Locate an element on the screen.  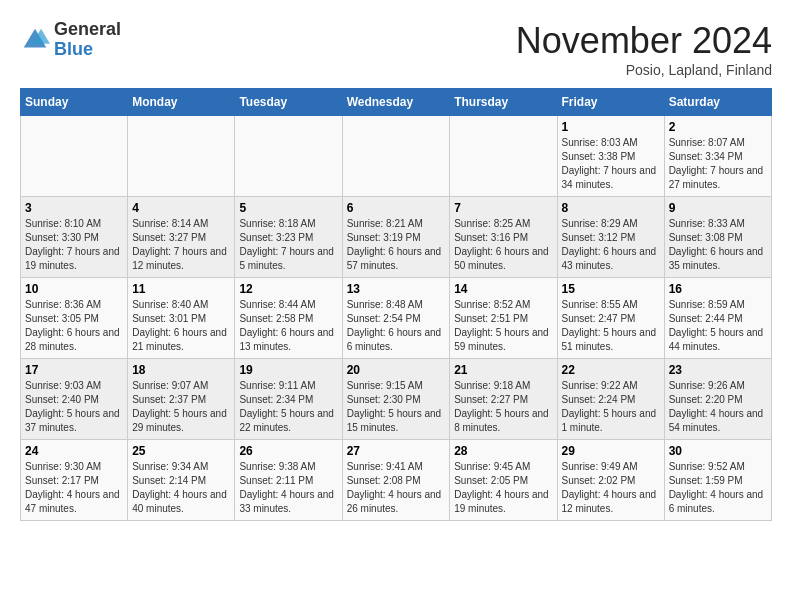
weekday-header-tuesday: Tuesday is located at coordinates (288, 102).